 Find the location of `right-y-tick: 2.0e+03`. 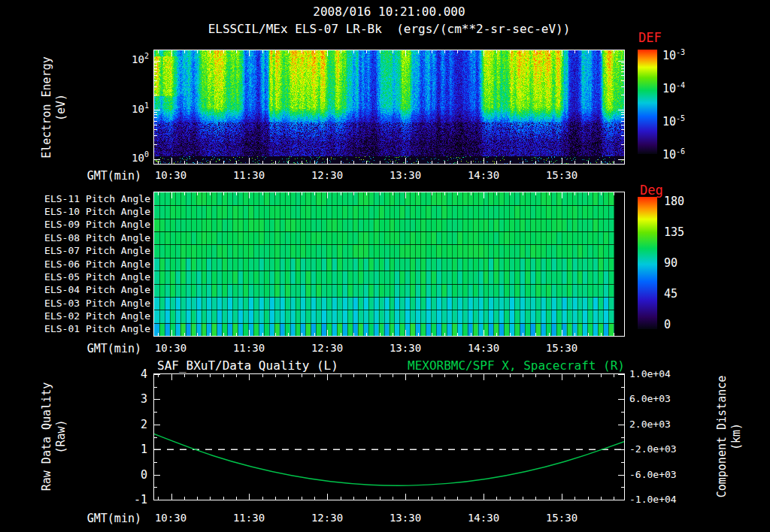

right-y-tick: 2.0e+03 is located at coordinates (650, 424).